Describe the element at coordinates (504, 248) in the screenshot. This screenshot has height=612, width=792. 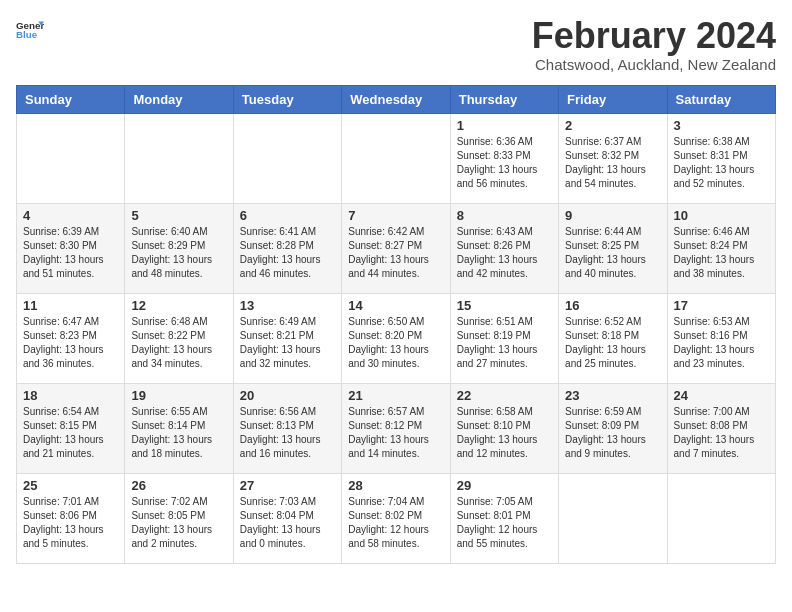
I see `calendar-cell: 8Sunrise: 6:43 AMSunset: 8:26 PMDaylight…` at that location.